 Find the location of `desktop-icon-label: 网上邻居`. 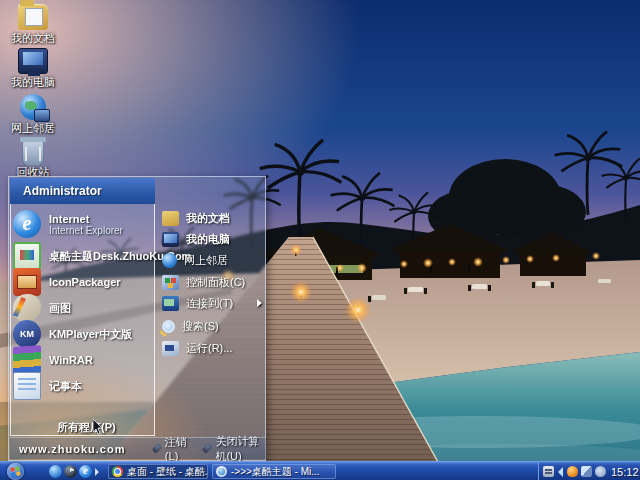

desktop-icon-label: 网上邻居 is located at coordinates (33, 128).